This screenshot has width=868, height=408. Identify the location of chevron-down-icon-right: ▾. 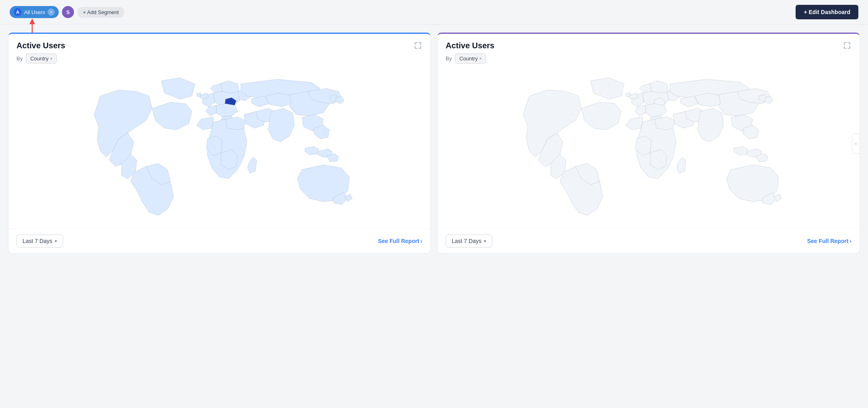
(480, 59).